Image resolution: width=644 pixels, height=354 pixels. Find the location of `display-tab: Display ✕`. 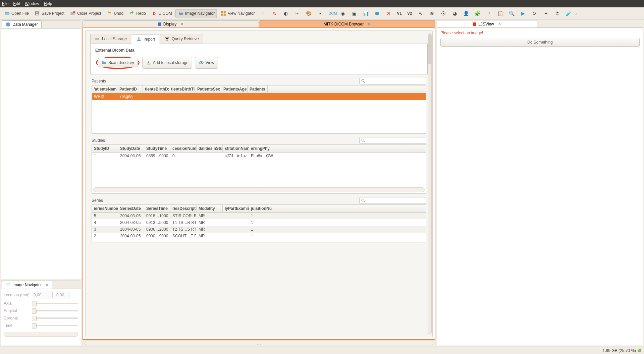

display-tab: Display ✕ is located at coordinates (171, 24).